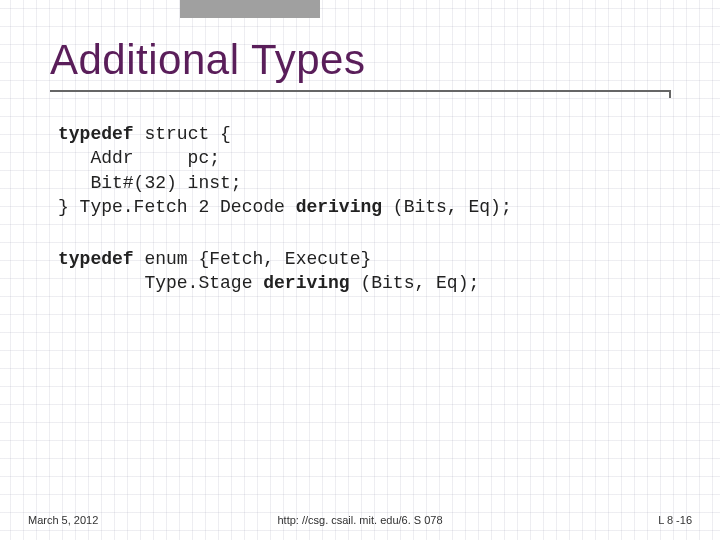 The height and width of the screenshot is (540, 720). I want to click on top-notch-decoration, so click(250, 9).